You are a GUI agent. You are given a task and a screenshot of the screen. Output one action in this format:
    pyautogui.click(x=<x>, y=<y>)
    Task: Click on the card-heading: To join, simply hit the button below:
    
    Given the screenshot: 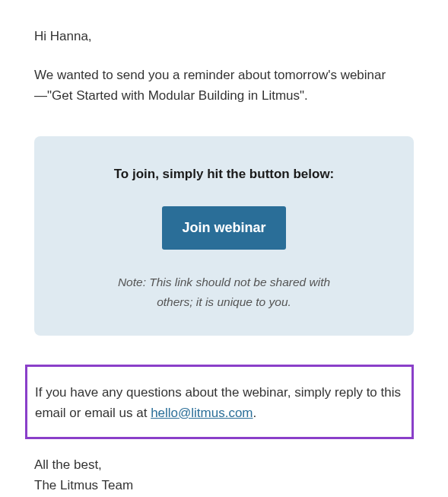 What is the action you would take?
    pyautogui.click(x=224, y=174)
    